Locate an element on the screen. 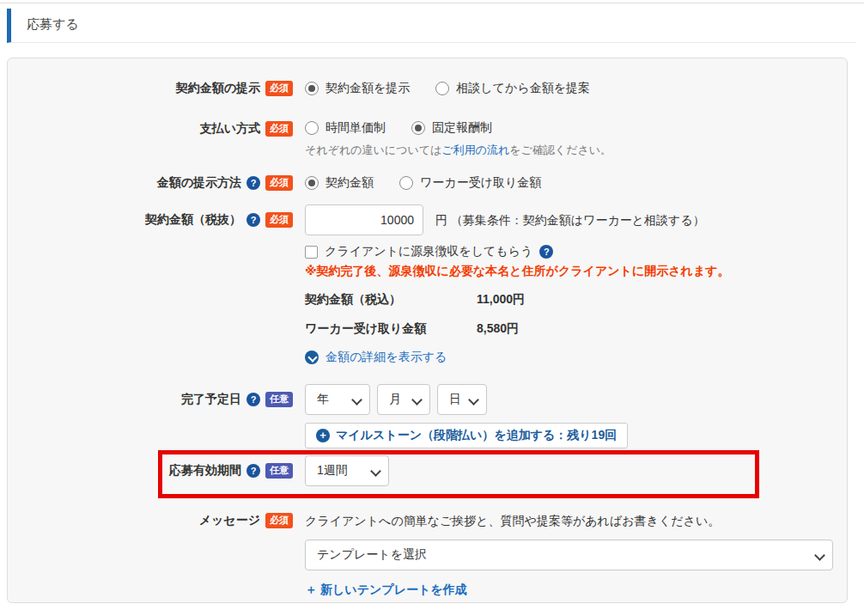  radio-contract-amount: 契約金額 is located at coordinates (339, 183).